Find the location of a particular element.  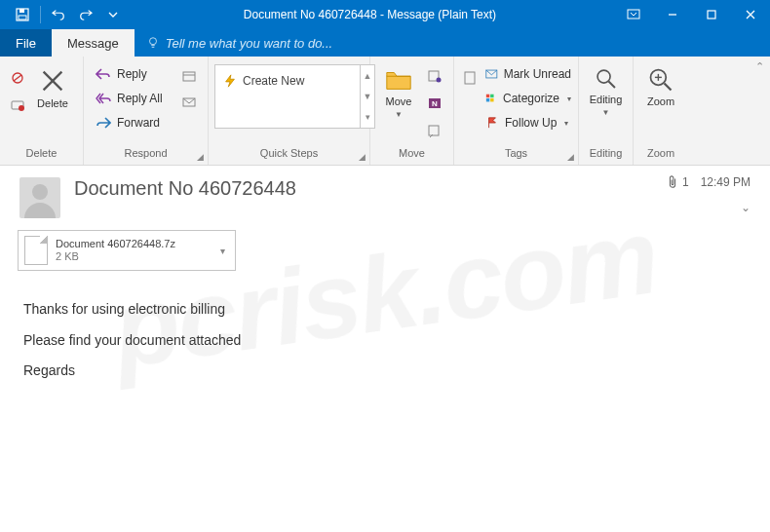

save-icon is located at coordinates (22, 15).